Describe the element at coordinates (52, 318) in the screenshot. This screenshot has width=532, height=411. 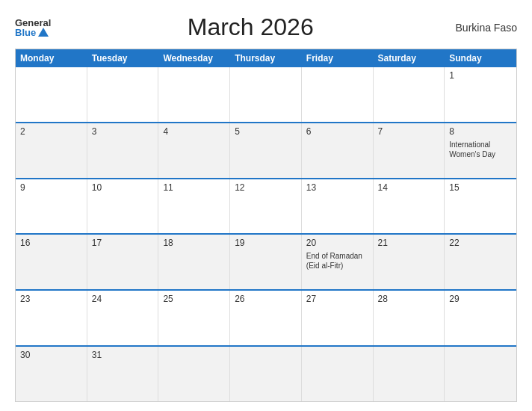
I see `cal-cell: 23` at that location.